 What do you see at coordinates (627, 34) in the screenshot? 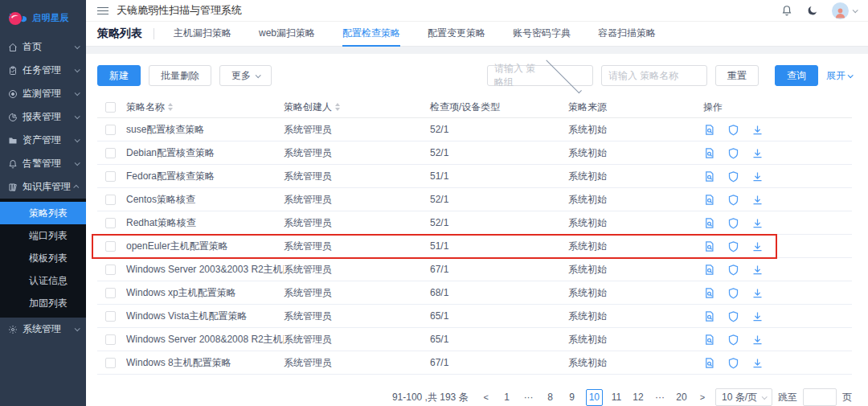
I see `tab-container-scan-policy: 容器扫描策略` at bounding box center [627, 34].